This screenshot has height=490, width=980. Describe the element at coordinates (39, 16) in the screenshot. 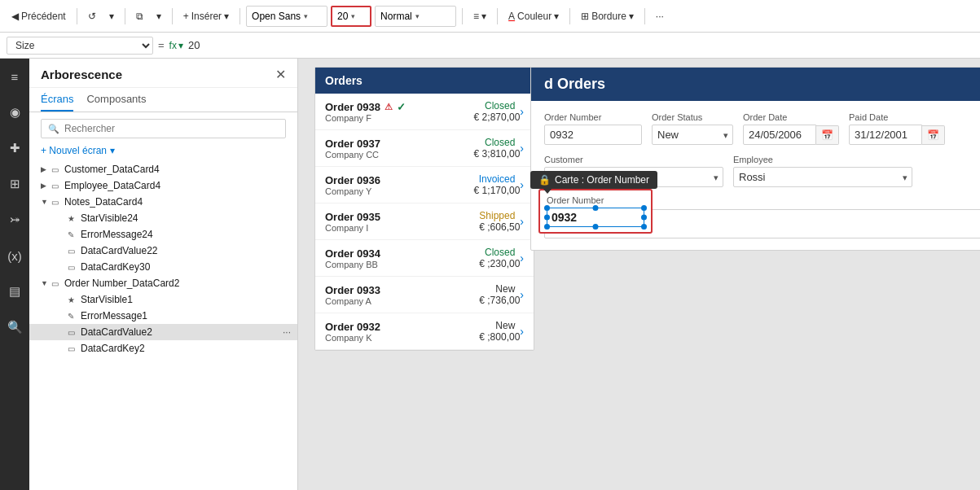

I see `back-button: ◀ Précédent` at that location.